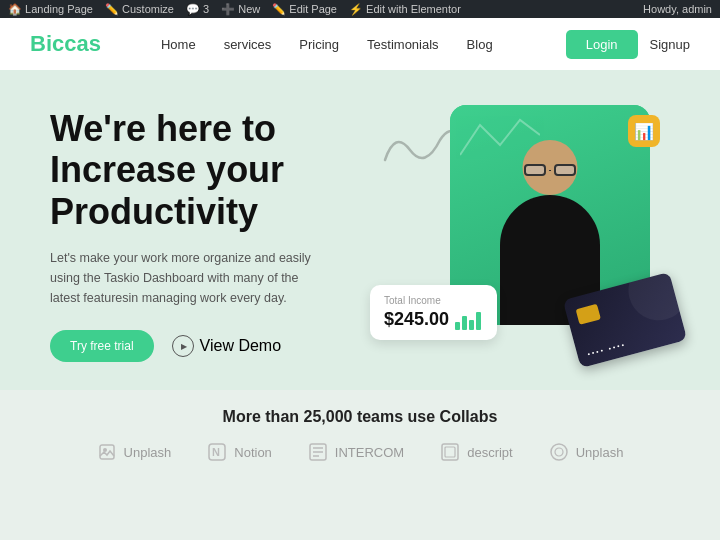 The width and height of the screenshot is (720, 540). Describe the element at coordinates (319, 44) in the screenshot. I see `nav-pricing: Pricing` at that location.